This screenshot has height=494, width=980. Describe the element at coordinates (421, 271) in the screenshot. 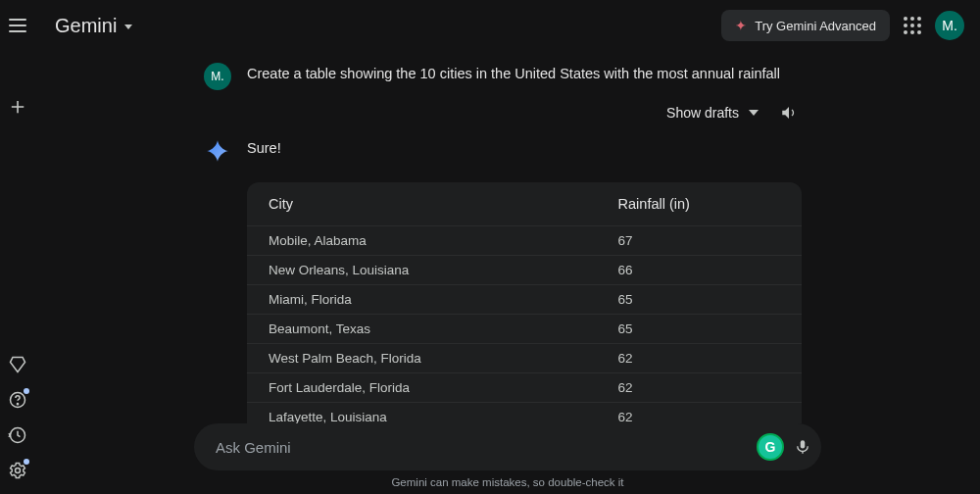

I see `cell-city: New Orleans, Louisiana` at that location.